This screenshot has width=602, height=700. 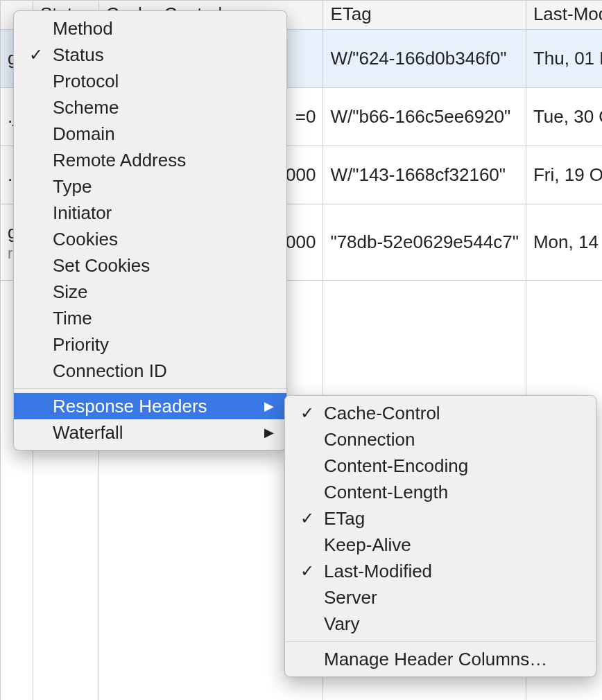 What do you see at coordinates (150, 186) in the screenshot?
I see `menu-item-type: Type` at bounding box center [150, 186].